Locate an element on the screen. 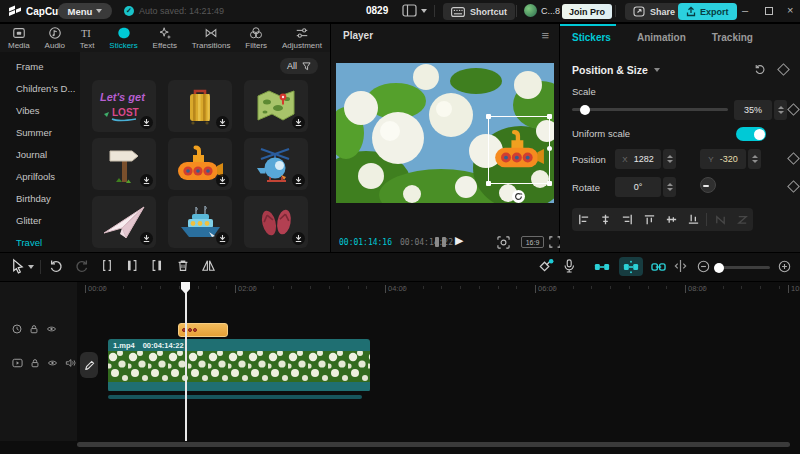 Image resolution: width=800 pixels, height=454 pixels. align-top-icon is located at coordinates (649, 220).